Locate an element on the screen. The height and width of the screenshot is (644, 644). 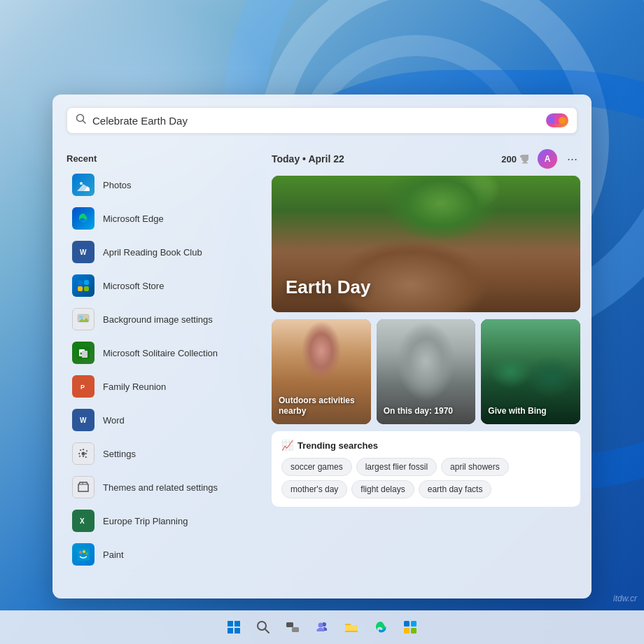
trophy-icon is located at coordinates (525, 159).